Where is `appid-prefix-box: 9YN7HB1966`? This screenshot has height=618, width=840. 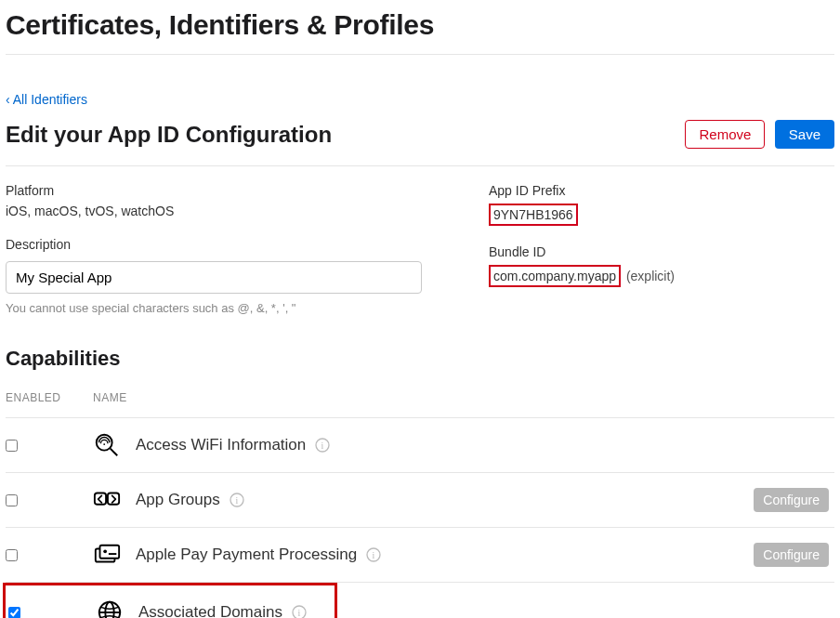 appid-prefix-box: 9YN7HB1966 is located at coordinates (533, 215).